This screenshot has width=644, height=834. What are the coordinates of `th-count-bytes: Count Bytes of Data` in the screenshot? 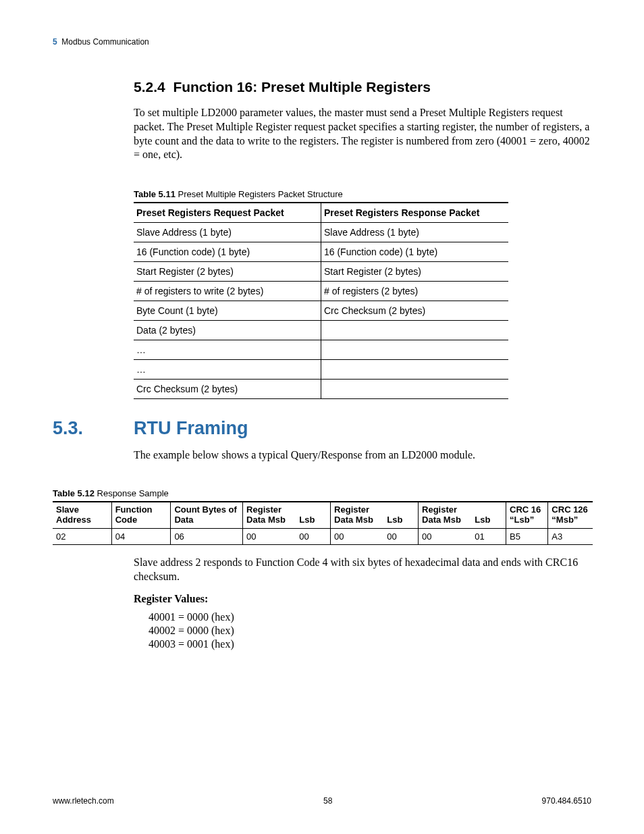 It's located at (207, 515).